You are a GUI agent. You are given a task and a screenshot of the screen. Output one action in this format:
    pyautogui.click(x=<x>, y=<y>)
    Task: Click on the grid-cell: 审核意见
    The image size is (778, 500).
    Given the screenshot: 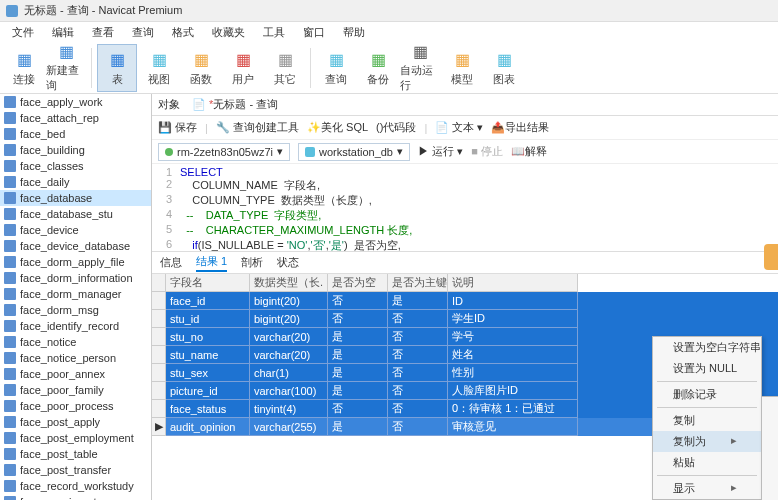 What is the action you would take?
    pyautogui.click(x=513, y=427)
    